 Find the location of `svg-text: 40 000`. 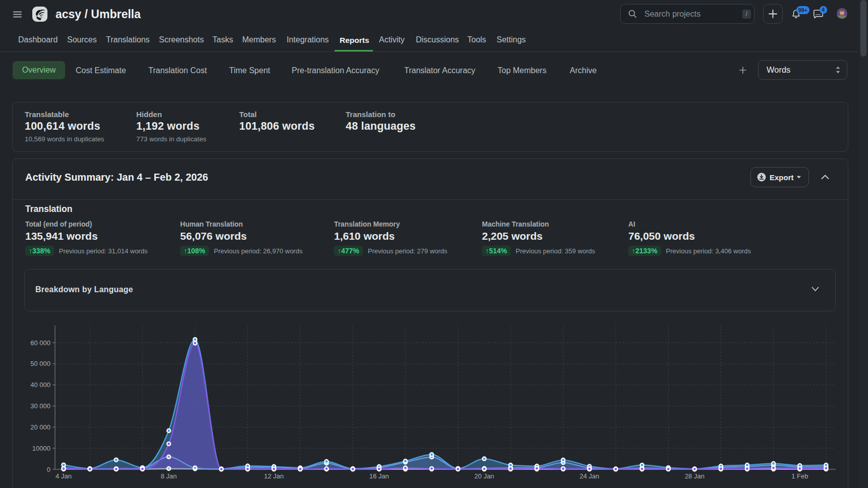

svg-text: 40 000 is located at coordinates (40, 385).